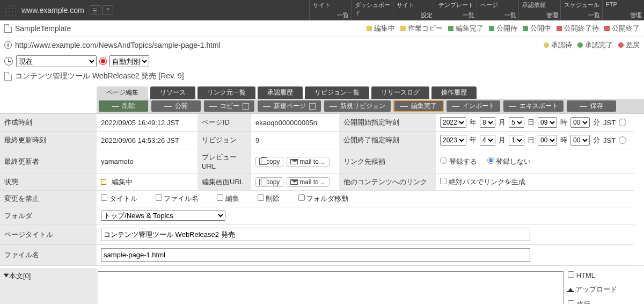 The height and width of the screenshot is (304, 644). I want to click on globe-icon, so click(8, 45).